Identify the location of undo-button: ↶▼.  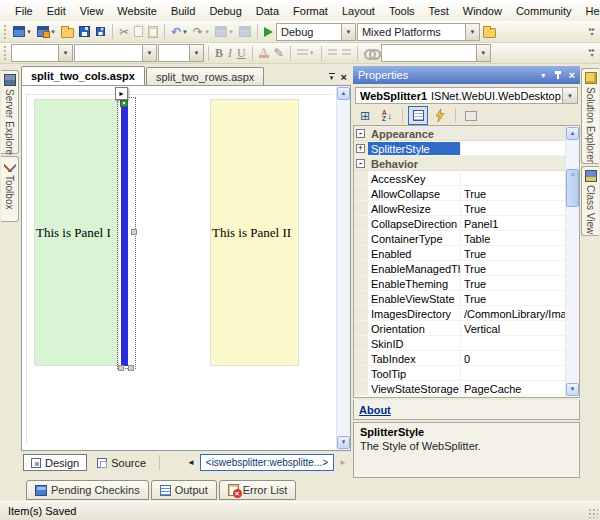
(180, 32).